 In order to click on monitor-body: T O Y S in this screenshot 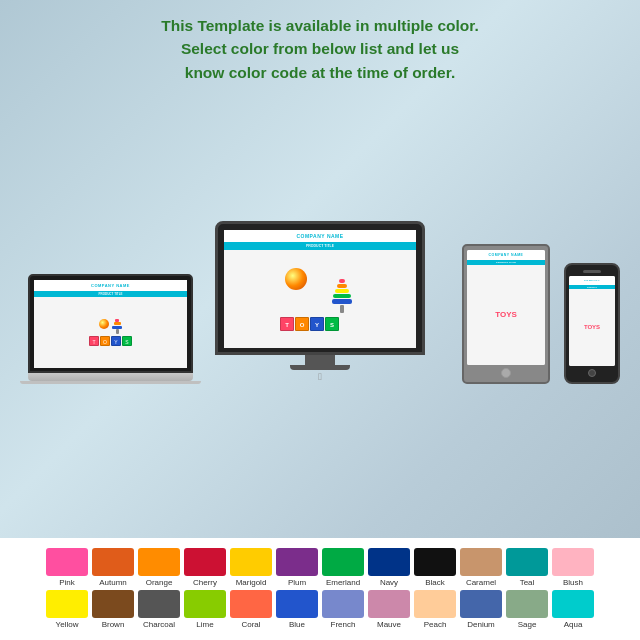, I will do `click(320, 299)`.